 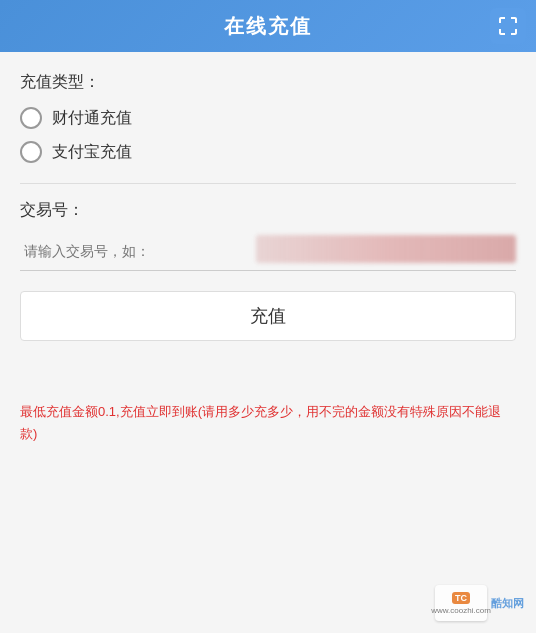 I want to click on recharge-type-label: 充值类型：, so click(x=268, y=82).